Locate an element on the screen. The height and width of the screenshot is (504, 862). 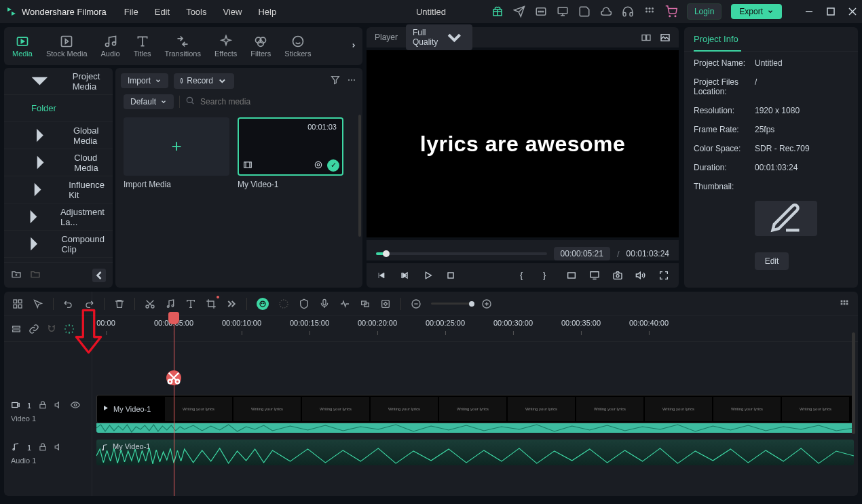
arrange-icon is located at coordinates (18, 304).